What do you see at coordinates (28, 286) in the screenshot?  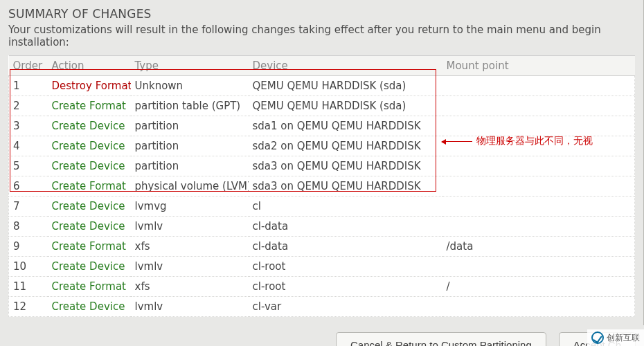 I see `cell-order: 11` at bounding box center [28, 286].